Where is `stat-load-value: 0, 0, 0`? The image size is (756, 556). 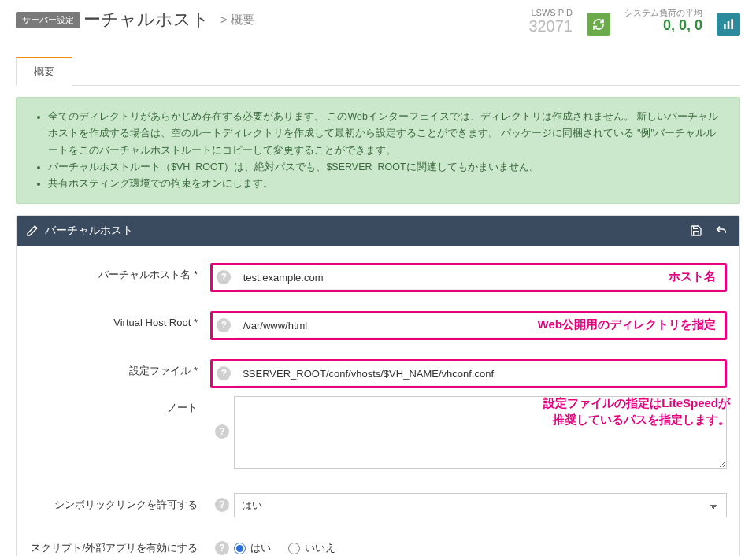
stat-load-value: 0, 0, 0 is located at coordinates (683, 25).